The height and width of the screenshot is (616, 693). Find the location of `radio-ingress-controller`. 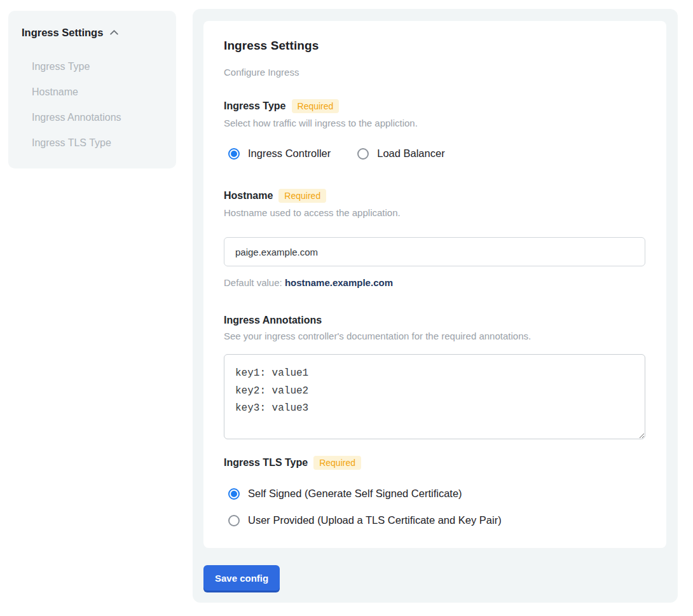

radio-ingress-controller is located at coordinates (234, 154).